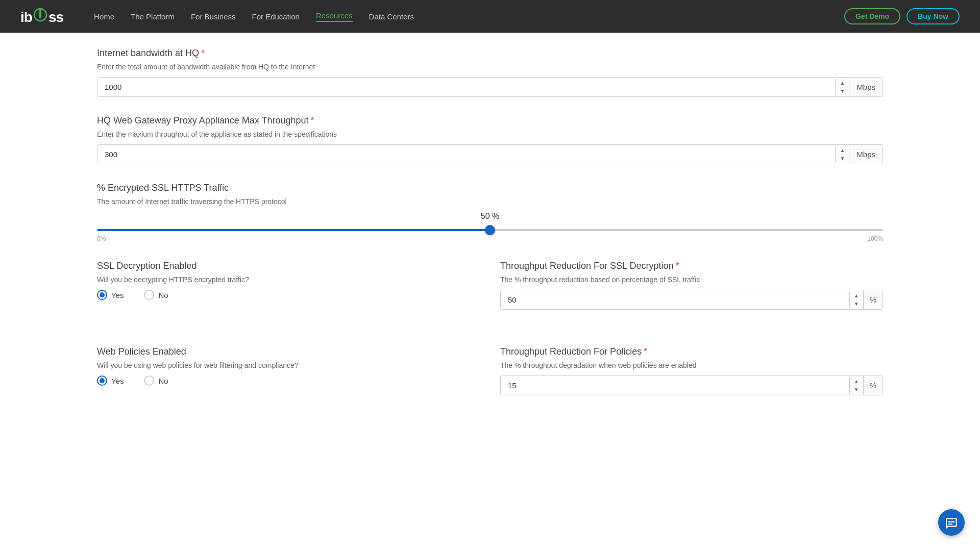 The width and height of the screenshot is (980, 551). Describe the element at coordinates (288, 352) in the screenshot. I see `web-policies-title: Web Policies Enabled` at that location.